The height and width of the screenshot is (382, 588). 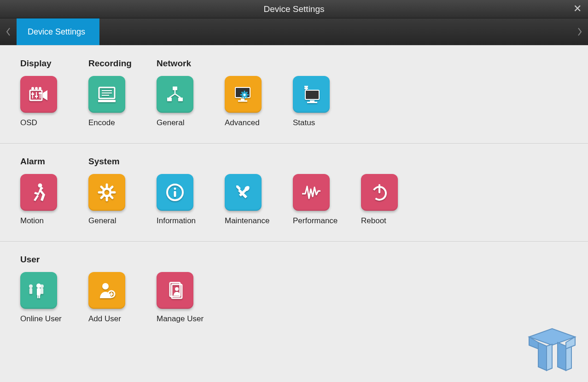 I want to click on setting-label: Encode, so click(x=102, y=123).